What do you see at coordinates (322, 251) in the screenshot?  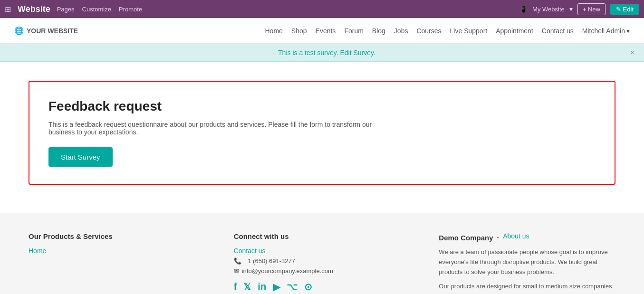 I see `footer-contact-link: Contact us` at bounding box center [322, 251].